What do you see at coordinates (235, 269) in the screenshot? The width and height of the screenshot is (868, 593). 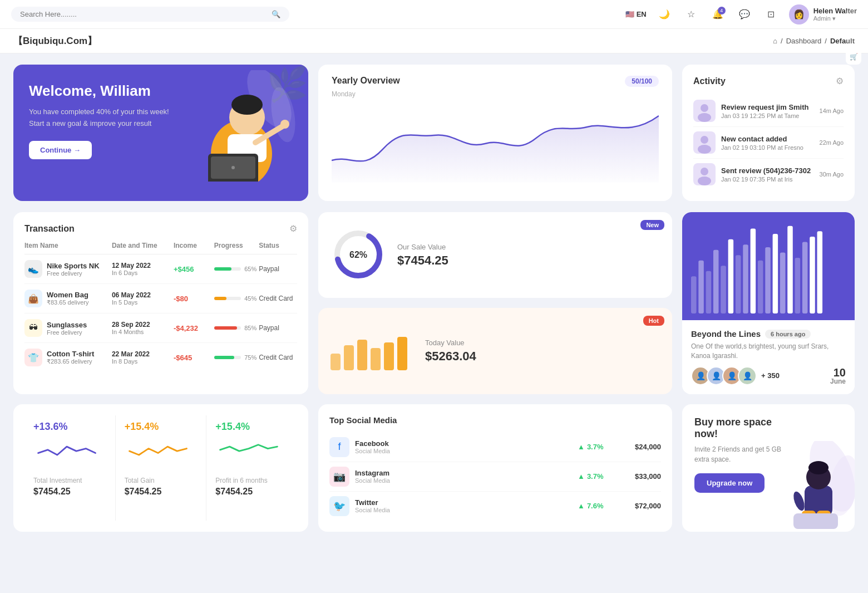 I see `progress-cell: 65%` at bounding box center [235, 269].